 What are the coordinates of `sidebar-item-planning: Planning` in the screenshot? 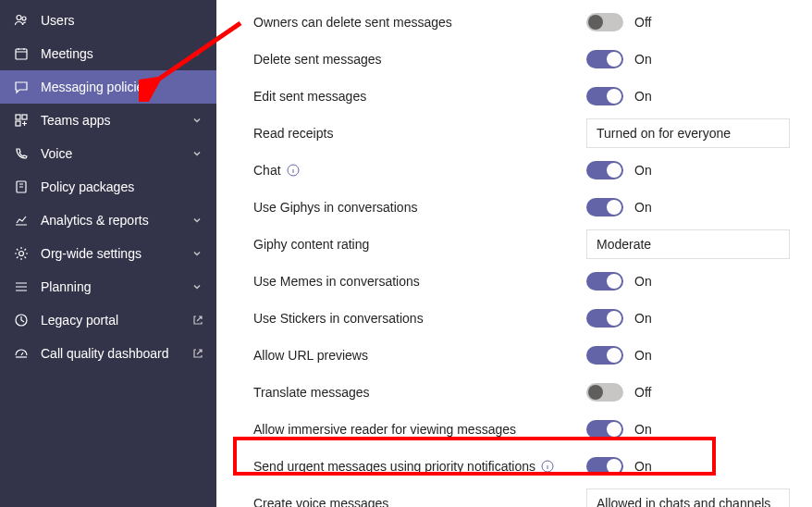 It's located at (108, 287).